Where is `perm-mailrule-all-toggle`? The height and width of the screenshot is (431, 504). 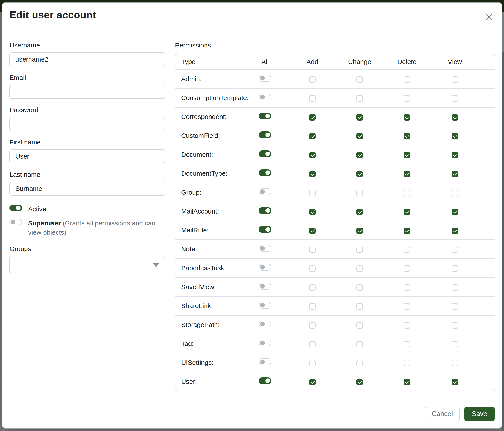
perm-mailrule-all-toggle is located at coordinates (265, 229).